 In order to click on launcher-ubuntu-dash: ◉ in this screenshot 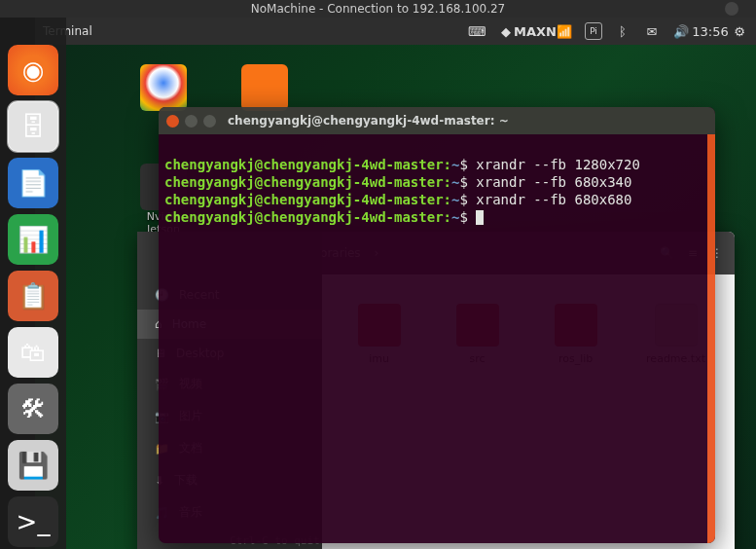, I will do `click(33, 70)`.